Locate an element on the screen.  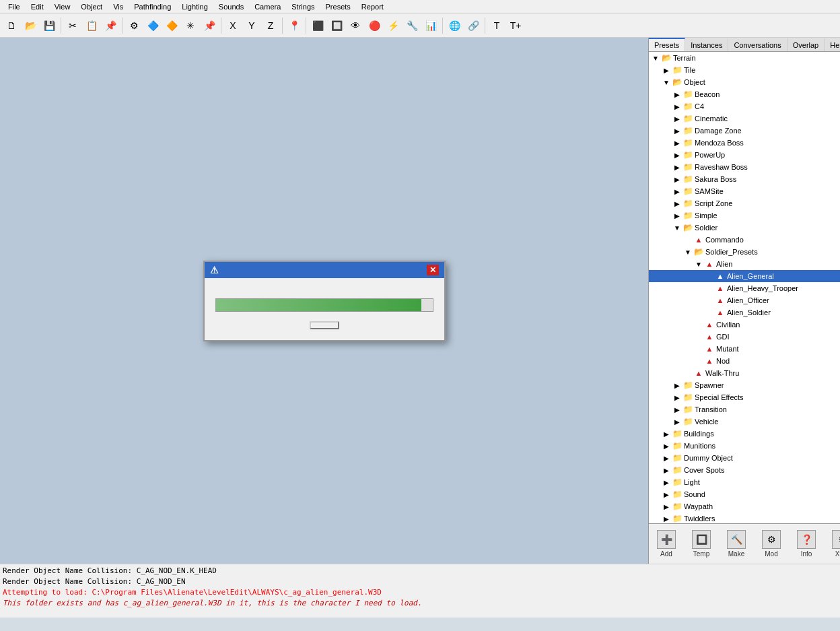
tree-expand-raveshaw-boss: ▶ is located at coordinates (677, 167).